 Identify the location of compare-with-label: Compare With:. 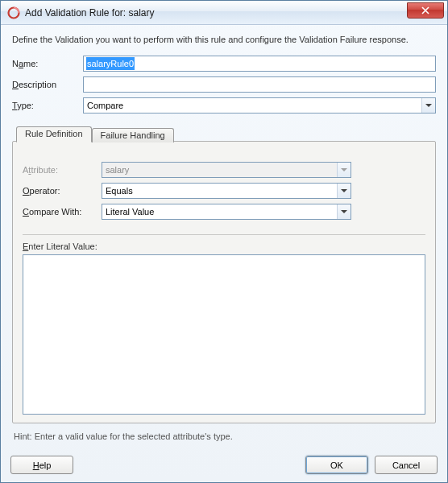
(62, 212).